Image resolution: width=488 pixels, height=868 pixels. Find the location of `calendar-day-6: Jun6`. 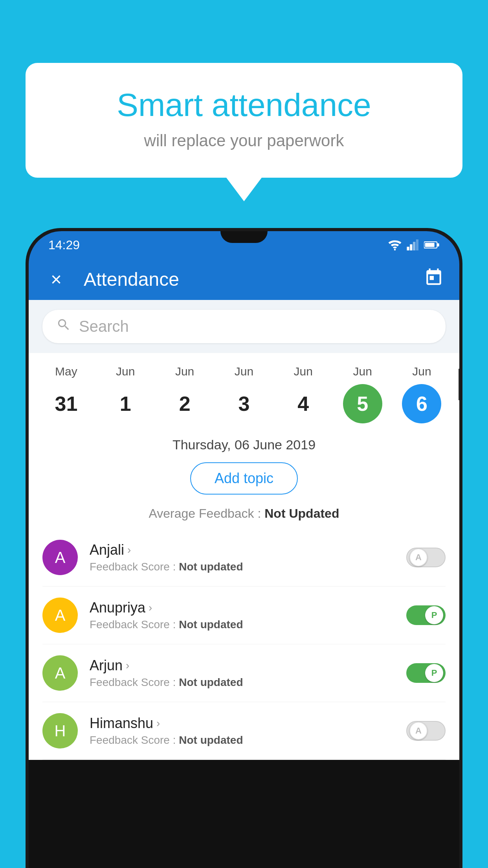

calendar-day-6: Jun6 is located at coordinates (422, 394).